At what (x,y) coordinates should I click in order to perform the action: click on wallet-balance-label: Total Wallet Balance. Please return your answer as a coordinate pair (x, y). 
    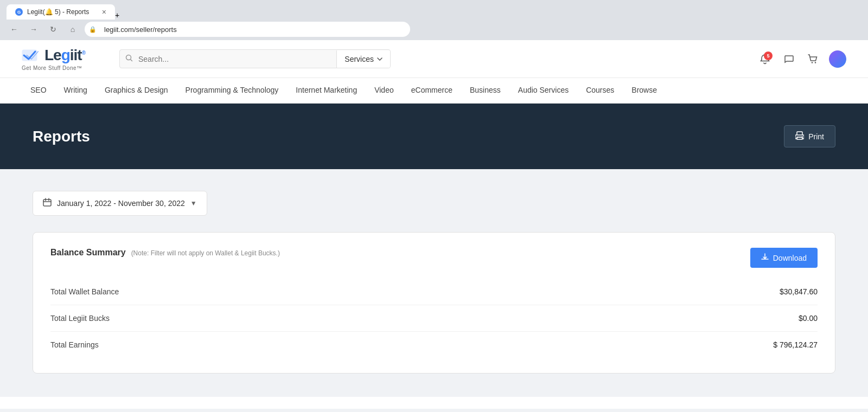
    Looking at the image, I should click on (85, 292).